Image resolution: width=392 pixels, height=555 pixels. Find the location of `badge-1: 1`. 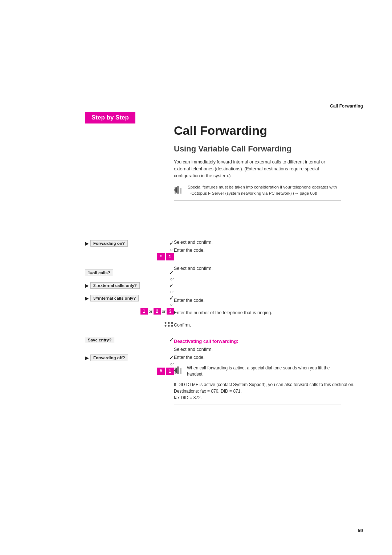

badge-1: 1 is located at coordinates (144, 311).